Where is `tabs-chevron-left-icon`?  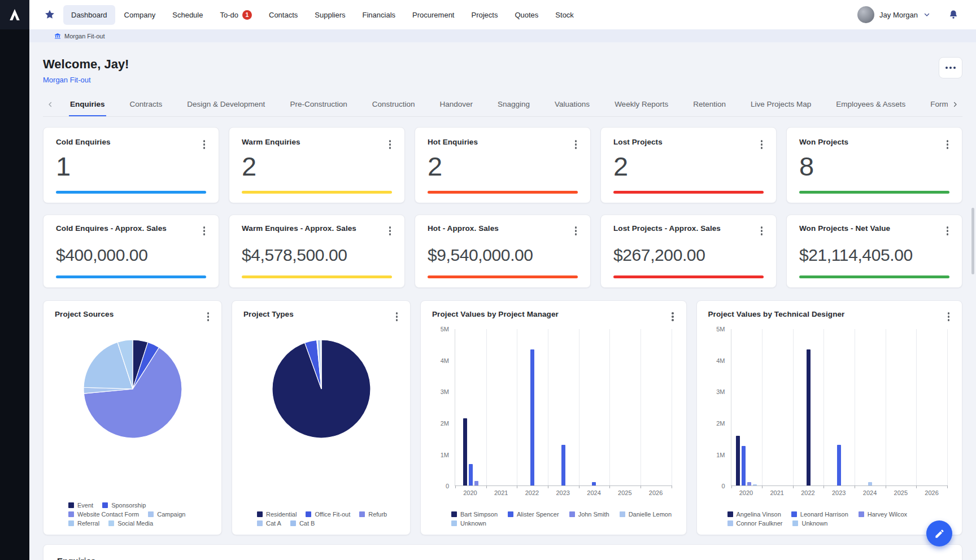 tabs-chevron-left-icon is located at coordinates (50, 104).